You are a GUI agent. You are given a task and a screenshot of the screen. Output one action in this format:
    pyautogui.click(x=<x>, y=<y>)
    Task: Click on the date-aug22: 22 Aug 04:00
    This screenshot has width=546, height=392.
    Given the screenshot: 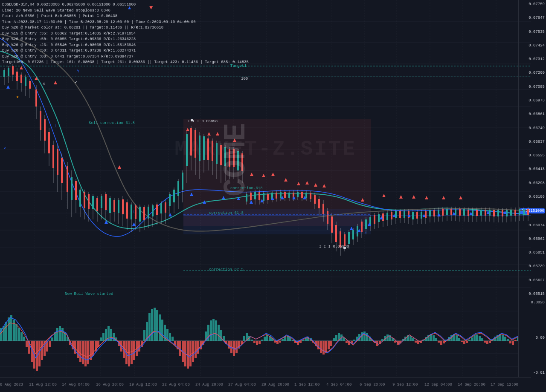 What is the action you would take?
    pyautogui.click(x=176, y=385)
    